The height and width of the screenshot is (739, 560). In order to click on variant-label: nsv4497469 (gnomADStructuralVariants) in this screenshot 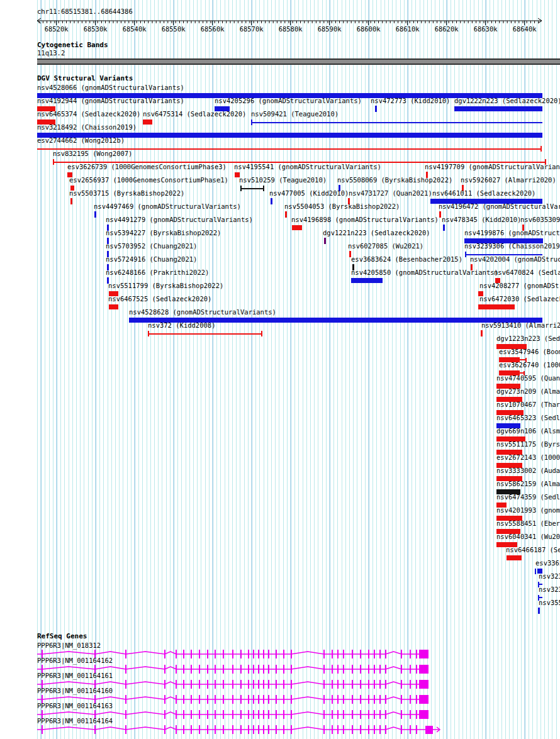, I will do `click(167, 206)`.